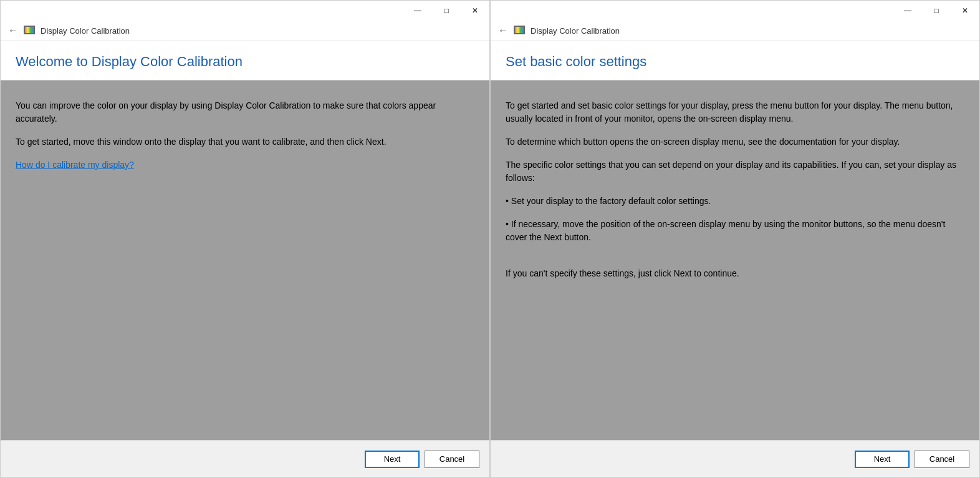  What do you see at coordinates (735, 142) in the screenshot?
I see `content-p2: To determine which button opens the on-s…` at bounding box center [735, 142].